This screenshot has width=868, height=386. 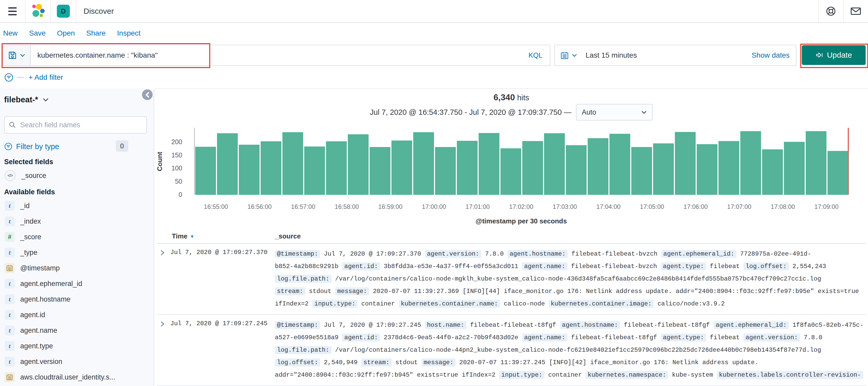 I want to click on row-timestamp: Jul 7, 2020 @ 17:09:27.245, so click(x=219, y=324).